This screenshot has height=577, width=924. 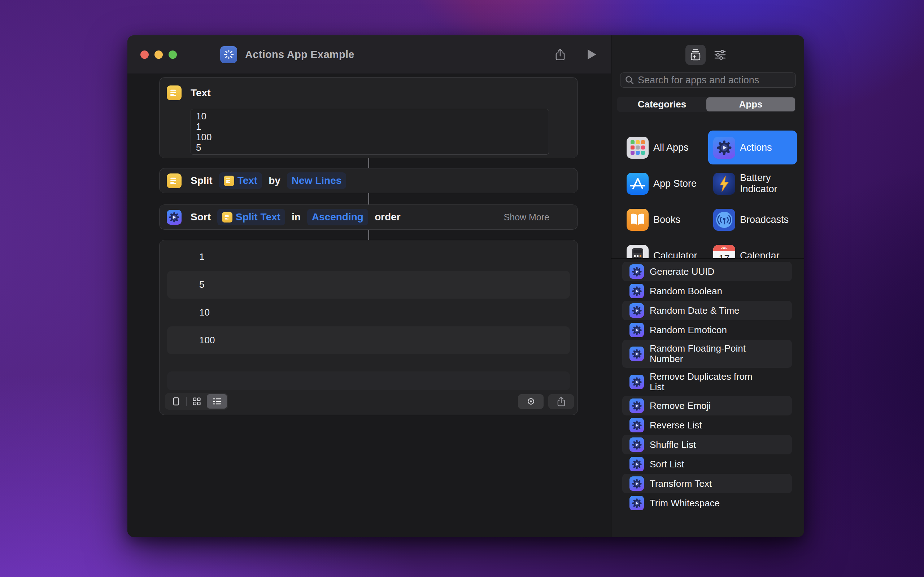 What do you see at coordinates (638, 220) in the screenshot?
I see `books-icon` at bounding box center [638, 220].